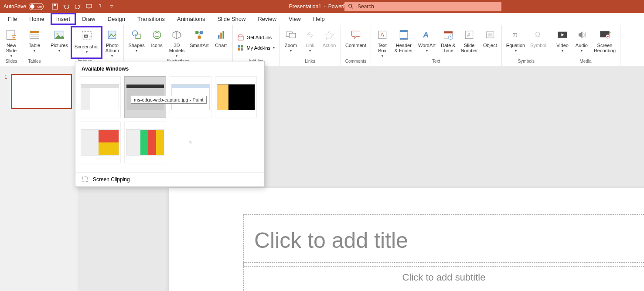 The height and width of the screenshot is (291, 644). What do you see at coordinates (100, 7) in the screenshot?
I see `touch-mode-icon` at bounding box center [100, 7].